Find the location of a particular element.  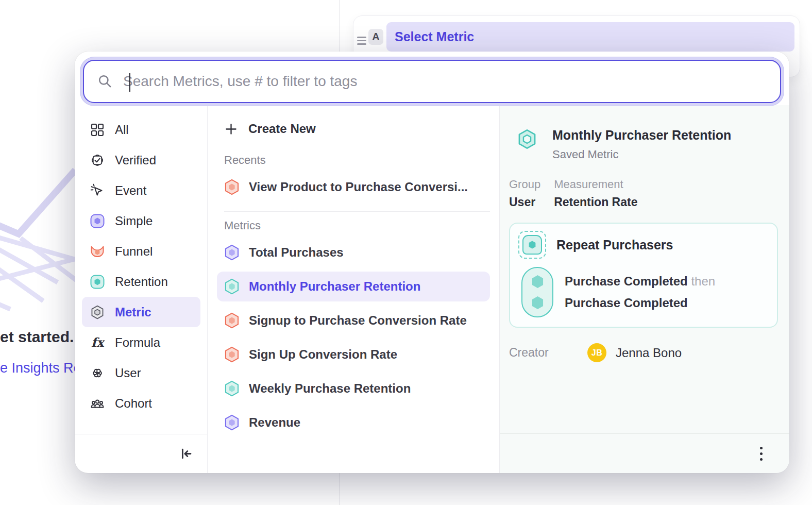

group-field: Group User is located at coordinates (525, 194).